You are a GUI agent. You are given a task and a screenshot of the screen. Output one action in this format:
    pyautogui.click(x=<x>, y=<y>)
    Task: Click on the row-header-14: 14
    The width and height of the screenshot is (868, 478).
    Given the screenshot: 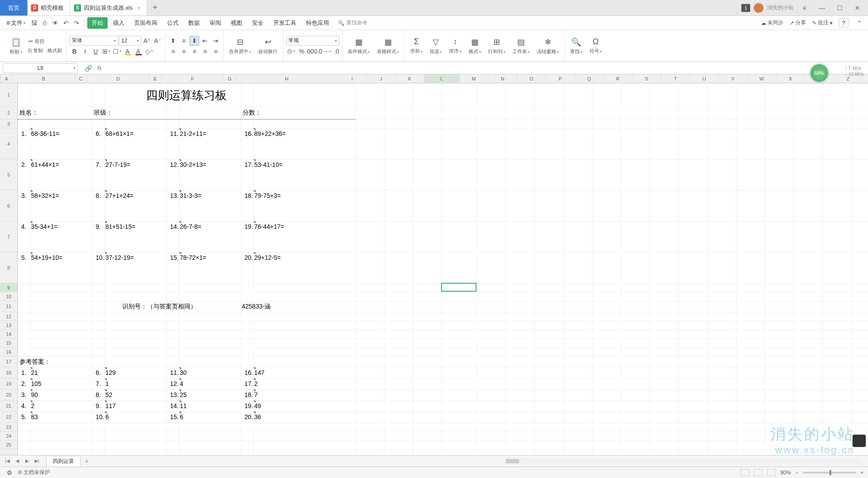 What is the action you would take?
    pyautogui.click(x=9, y=334)
    